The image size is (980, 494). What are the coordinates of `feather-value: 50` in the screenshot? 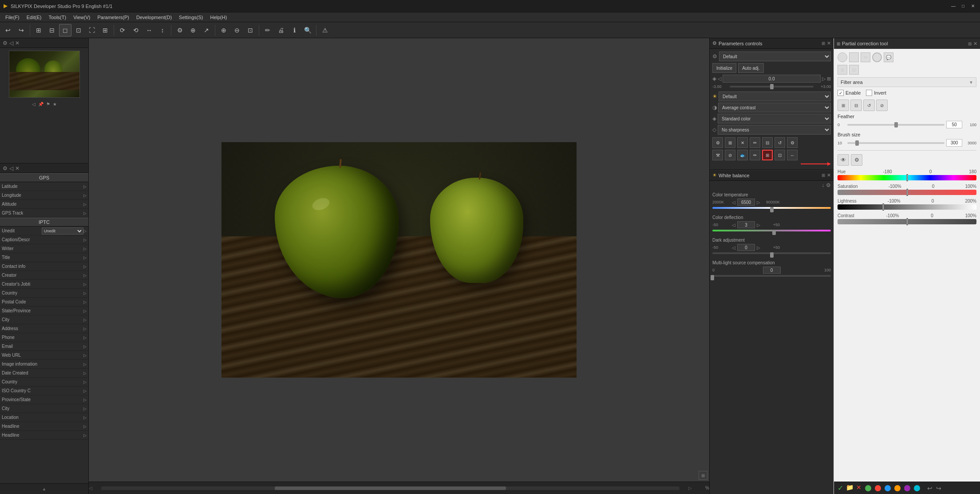 It's located at (954, 124).